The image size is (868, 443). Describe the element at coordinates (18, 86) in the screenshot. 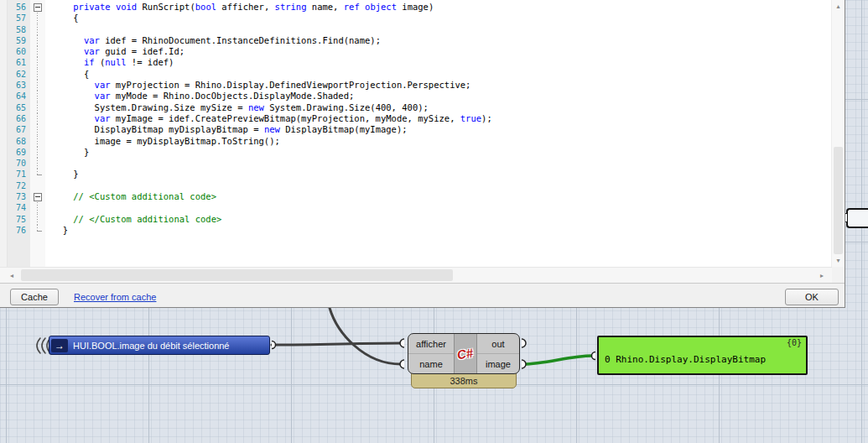

I see `line-number: 63` at that location.